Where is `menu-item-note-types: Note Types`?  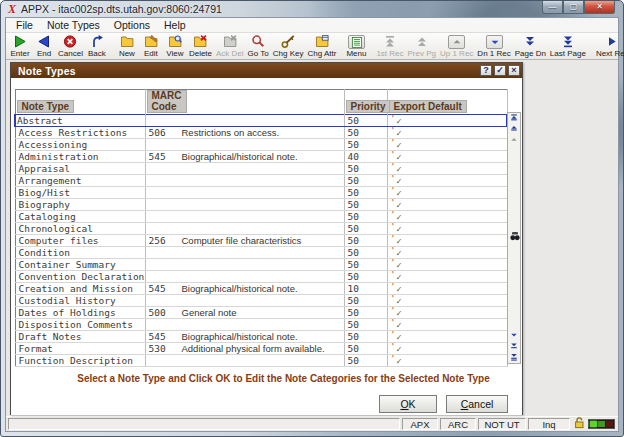
menu-item-note-types: Note Types is located at coordinates (74, 26).